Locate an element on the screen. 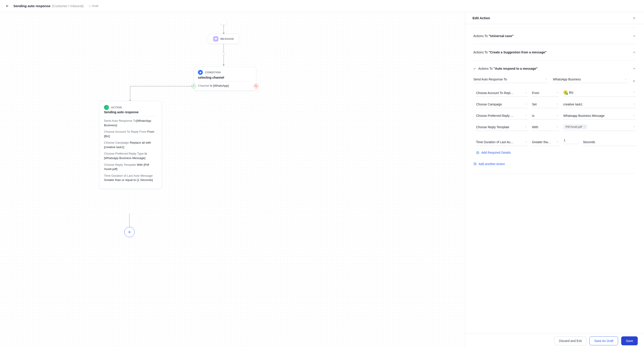  field-select: Choose Preferred Reply … is located at coordinates (502, 116).